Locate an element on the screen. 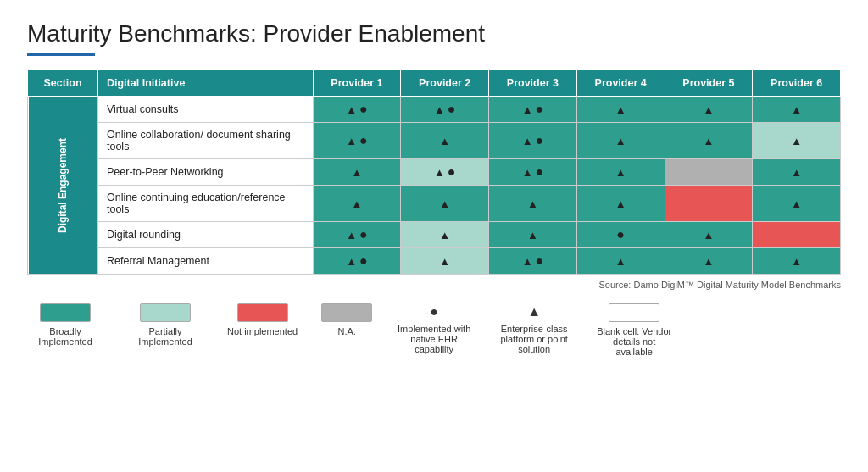 This screenshot has height=472, width=868. cell-row0-col4: ▲ is located at coordinates (709, 110).